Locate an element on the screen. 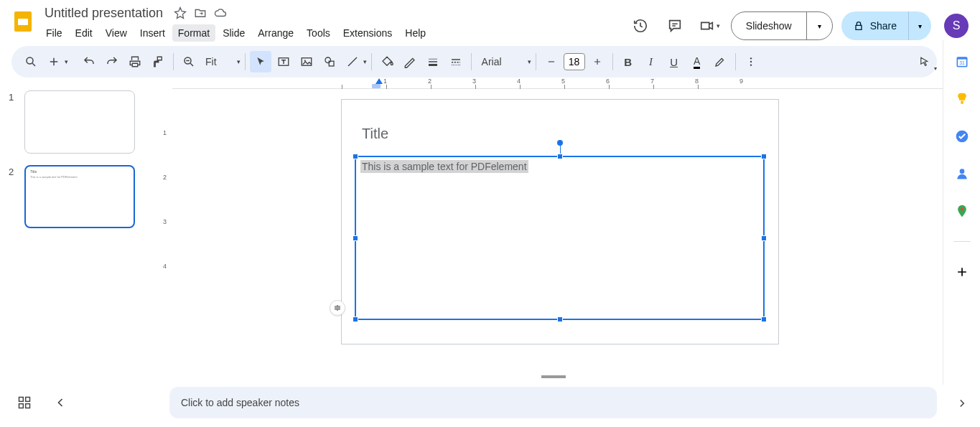  underline-button: U is located at coordinates (674, 62).